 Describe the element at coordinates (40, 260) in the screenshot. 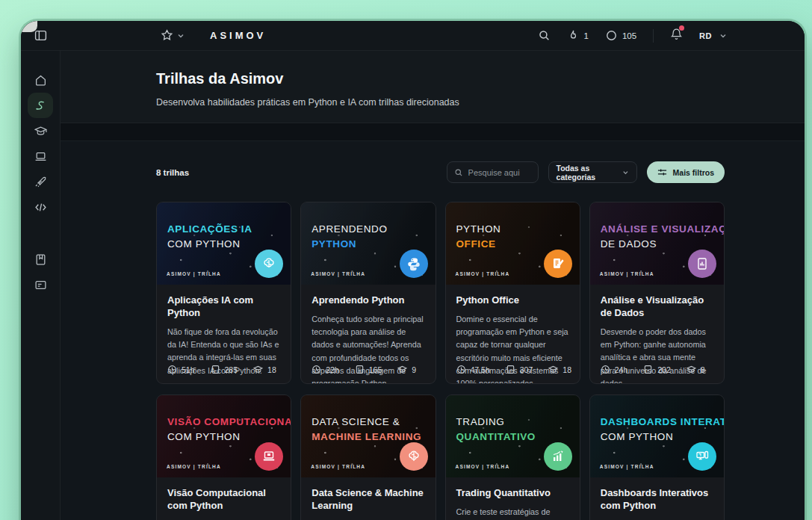

I see `book-icon` at that location.